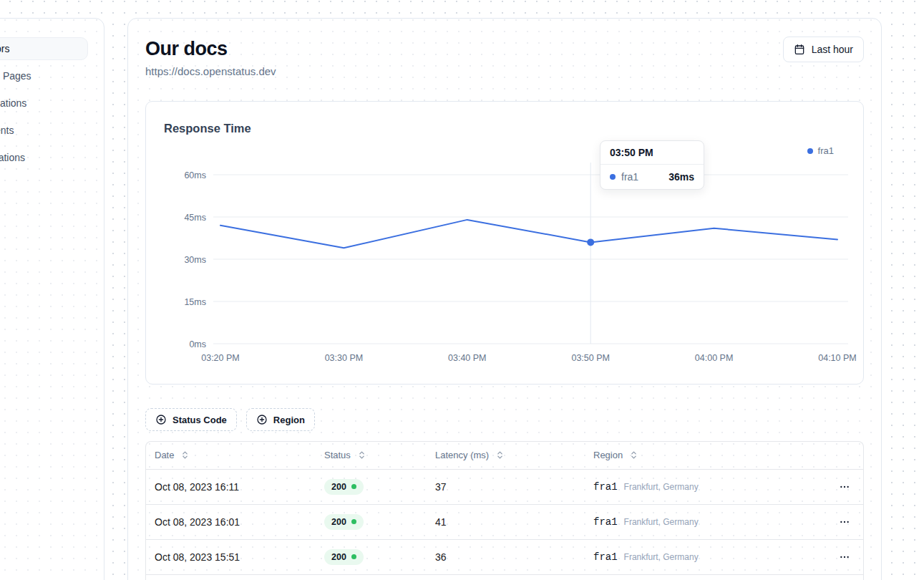 This screenshot has height=580, width=924. I want to click on sidebar-item-label: s Pages, so click(16, 76).